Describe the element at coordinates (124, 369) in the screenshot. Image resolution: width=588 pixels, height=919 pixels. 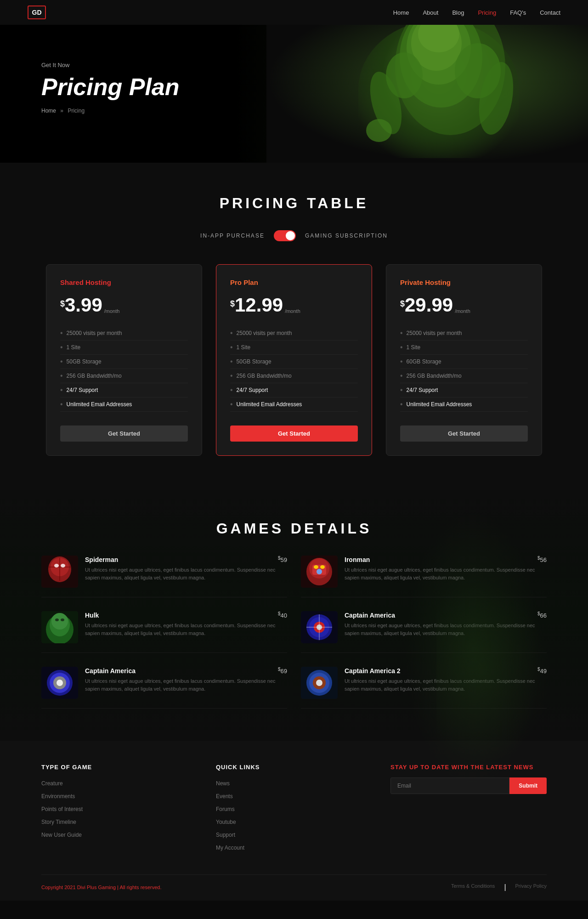
I see `plan-features-shared: 25000 visits per month 1 Site 50GB Stora…` at that location.